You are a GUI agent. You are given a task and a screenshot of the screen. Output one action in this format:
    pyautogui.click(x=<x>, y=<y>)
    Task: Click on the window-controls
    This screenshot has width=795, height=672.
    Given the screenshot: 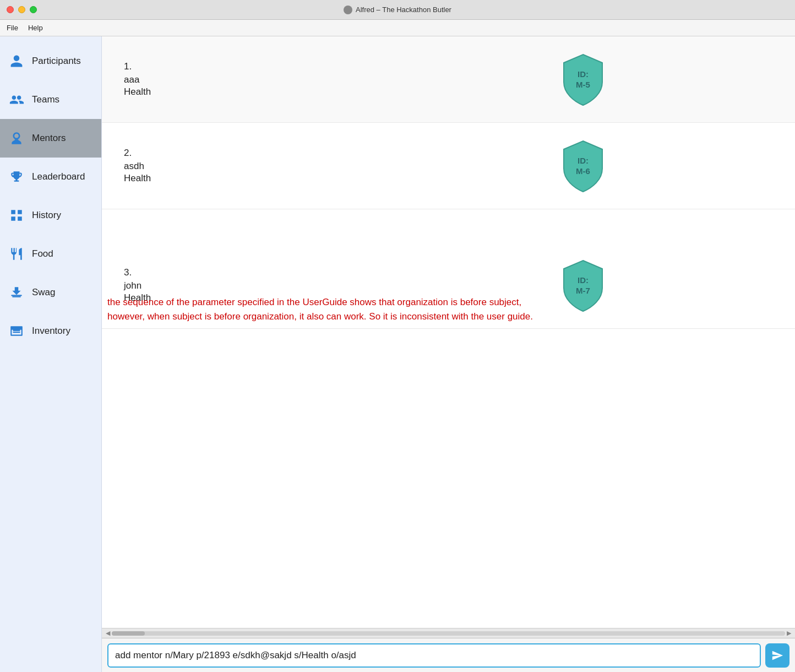 What is the action you would take?
    pyautogui.click(x=22, y=10)
    